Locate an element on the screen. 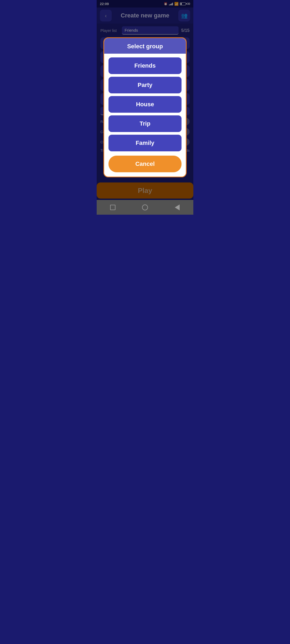 The width and height of the screenshot is (290, 644). group-option-family: Family is located at coordinates (145, 143).